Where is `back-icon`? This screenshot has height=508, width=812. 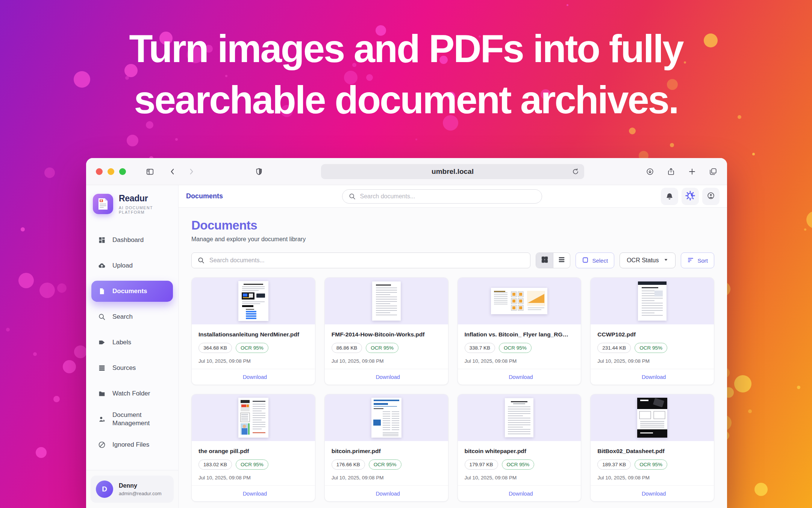 back-icon is located at coordinates (173, 172).